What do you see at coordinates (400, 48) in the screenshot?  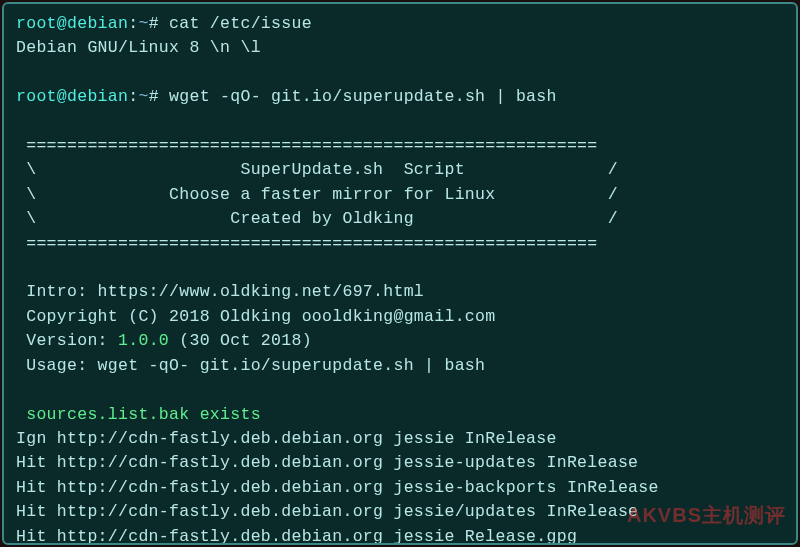 I see `issue-output: Debian GNU/Linux 8 \n \l` at bounding box center [400, 48].